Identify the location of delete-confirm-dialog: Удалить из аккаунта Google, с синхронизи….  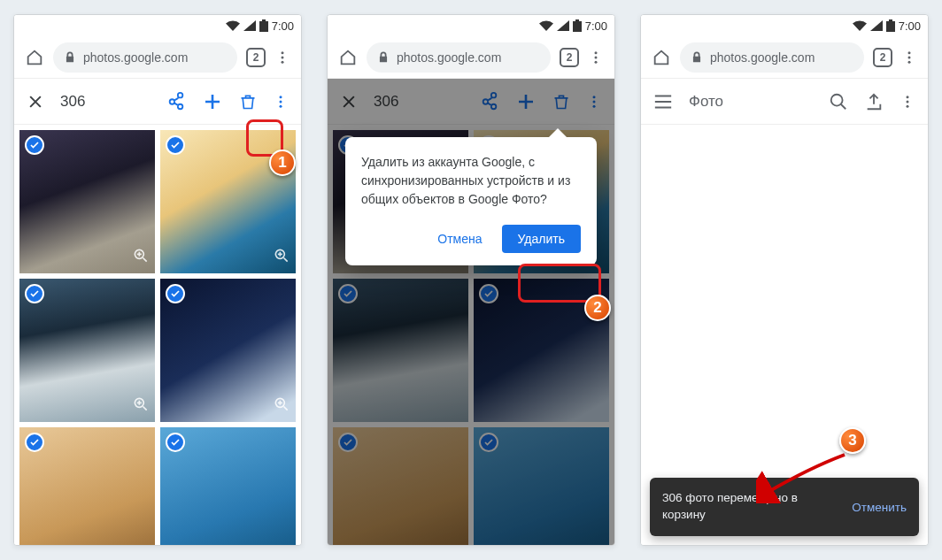
(471, 202).